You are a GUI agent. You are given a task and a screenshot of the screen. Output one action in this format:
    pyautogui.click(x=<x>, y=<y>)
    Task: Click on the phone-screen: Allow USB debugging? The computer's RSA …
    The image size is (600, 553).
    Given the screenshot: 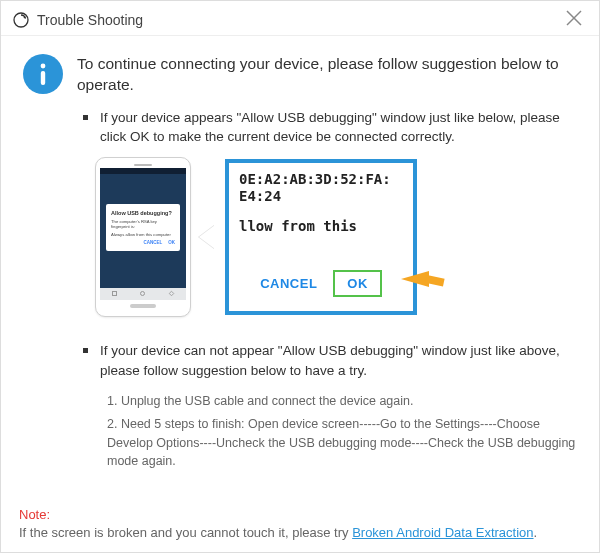 What is the action you would take?
    pyautogui.click(x=143, y=234)
    